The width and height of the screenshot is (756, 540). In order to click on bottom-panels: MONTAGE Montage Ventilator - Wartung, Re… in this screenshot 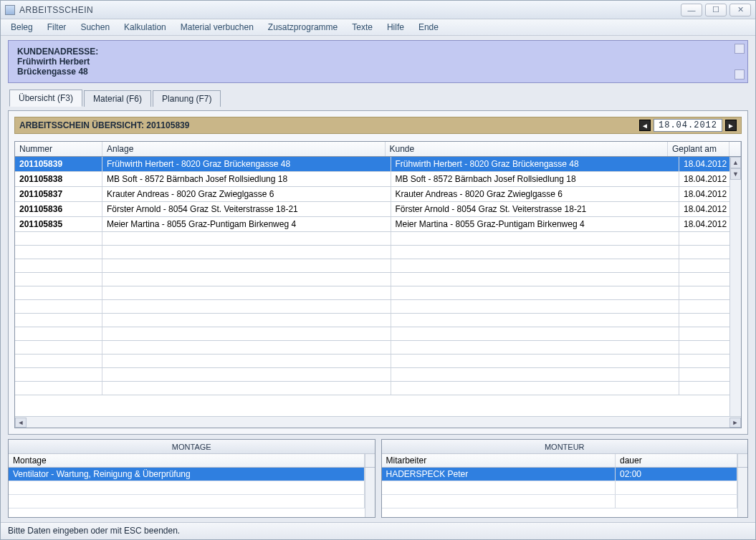, I will do `click(378, 478)`.